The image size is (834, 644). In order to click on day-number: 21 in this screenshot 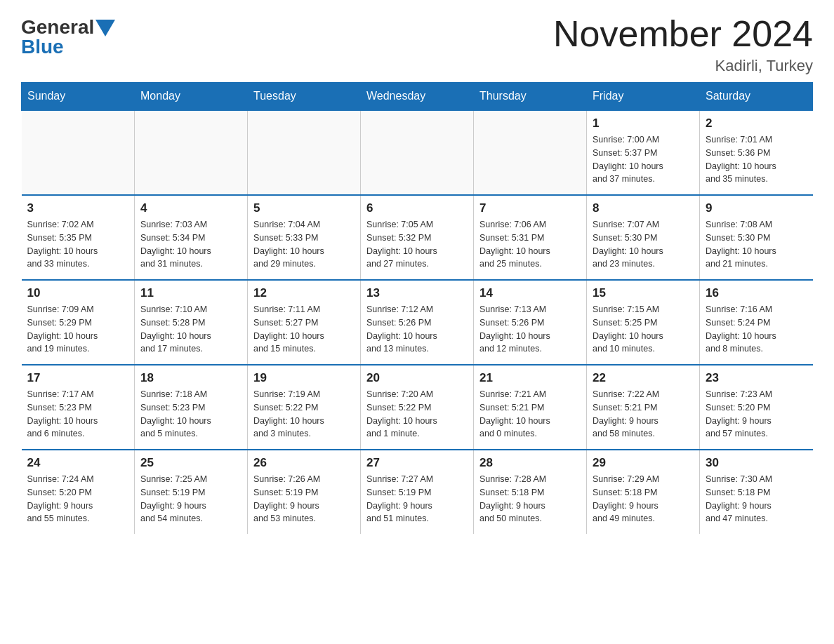, I will do `click(530, 378)`.